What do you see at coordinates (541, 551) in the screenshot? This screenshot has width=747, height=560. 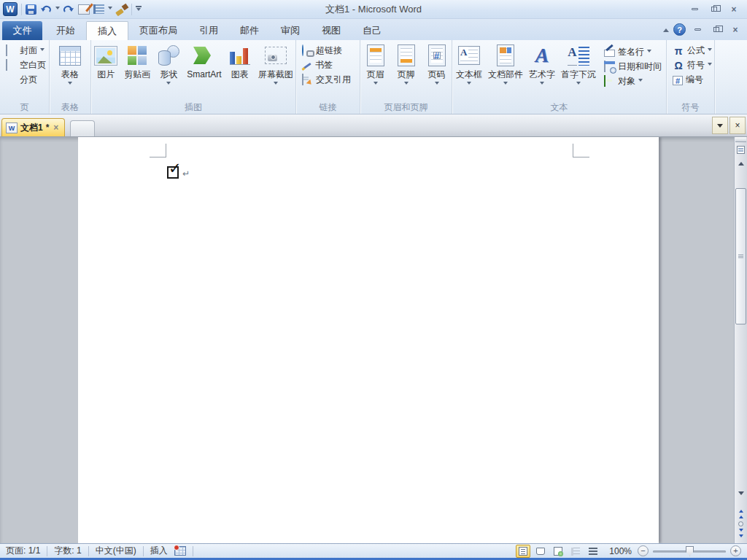 I see `reading-view-icon` at bounding box center [541, 551].